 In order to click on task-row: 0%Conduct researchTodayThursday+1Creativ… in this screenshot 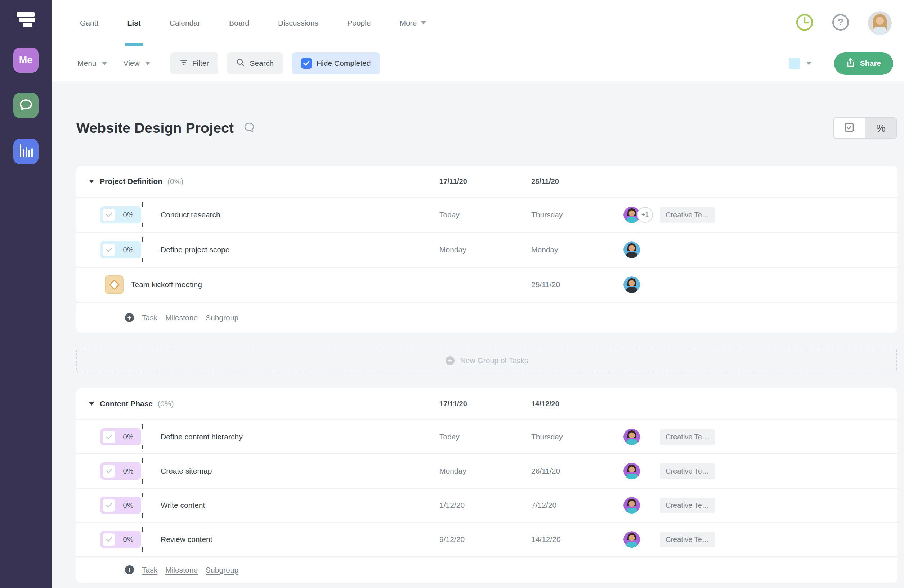, I will do `click(487, 214)`.